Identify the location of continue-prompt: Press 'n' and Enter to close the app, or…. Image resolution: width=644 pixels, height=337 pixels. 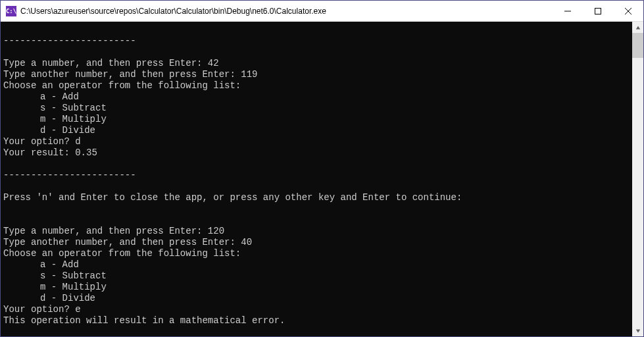
(235, 197).